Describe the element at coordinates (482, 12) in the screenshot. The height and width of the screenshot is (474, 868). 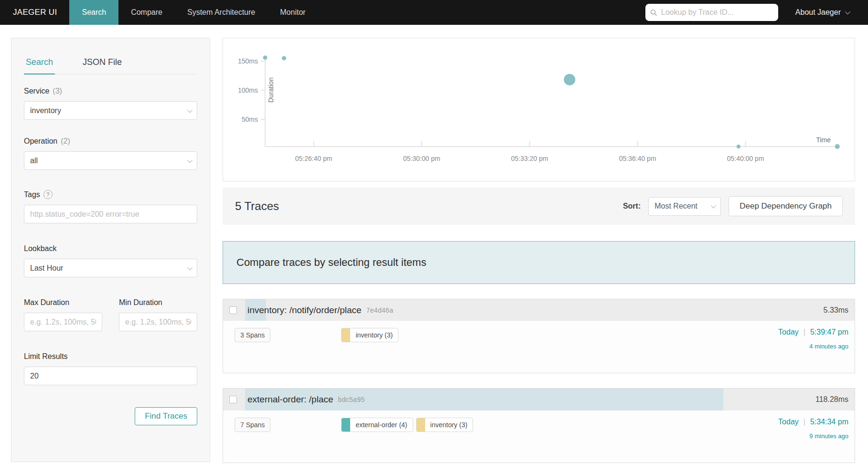
I see `nav-spacer` at that location.